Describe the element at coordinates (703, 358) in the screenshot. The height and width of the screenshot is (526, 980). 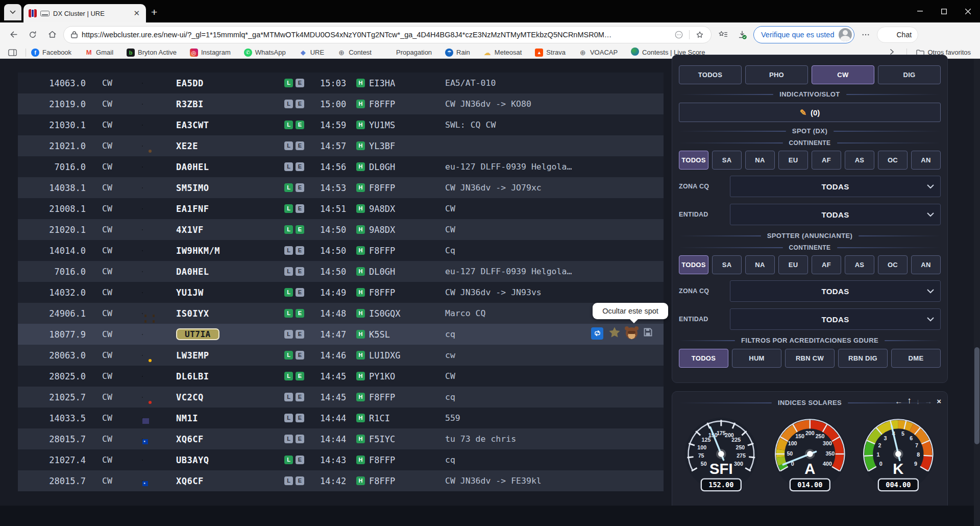
I see `gdure-filter-todos: TODOS` at that location.